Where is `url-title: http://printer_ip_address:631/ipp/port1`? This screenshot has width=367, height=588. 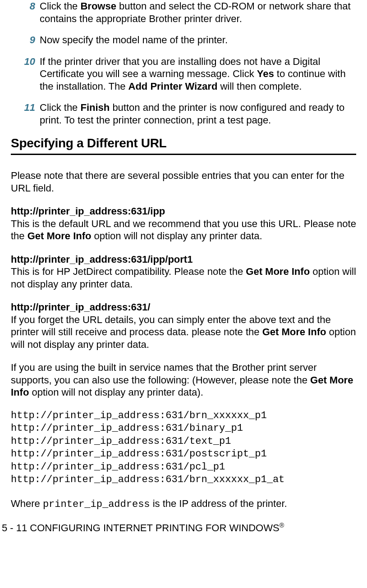 url-title: http://printer_ip_address:631/ipp/port1 is located at coordinates (184, 260).